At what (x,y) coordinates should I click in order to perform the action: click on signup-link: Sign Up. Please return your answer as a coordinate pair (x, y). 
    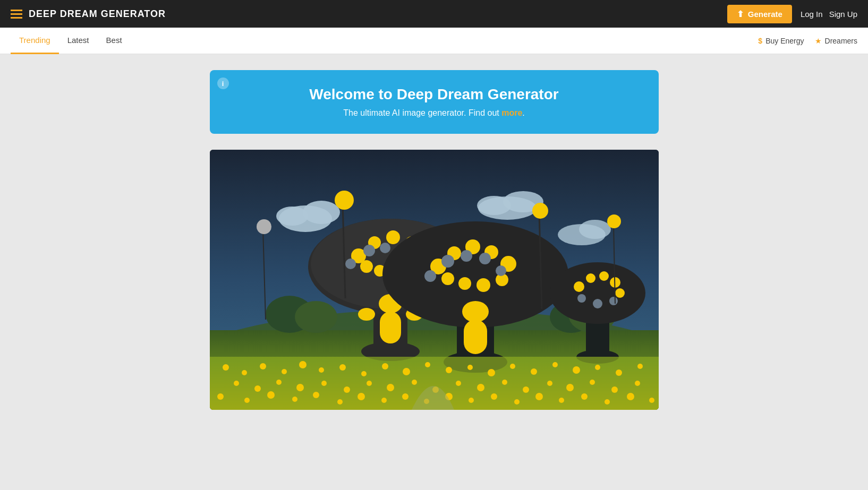
    Looking at the image, I should click on (844, 14).